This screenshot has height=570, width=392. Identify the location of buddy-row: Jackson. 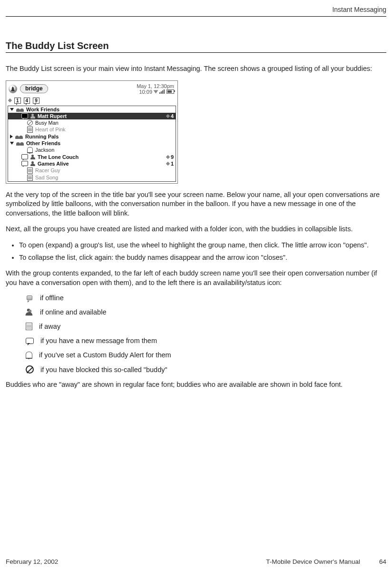
(92, 150).